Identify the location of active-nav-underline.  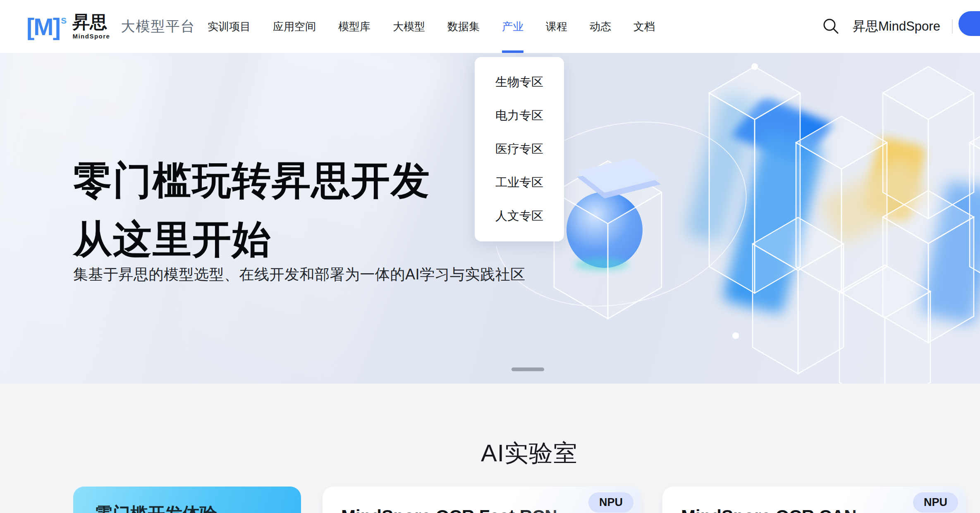
(513, 52).